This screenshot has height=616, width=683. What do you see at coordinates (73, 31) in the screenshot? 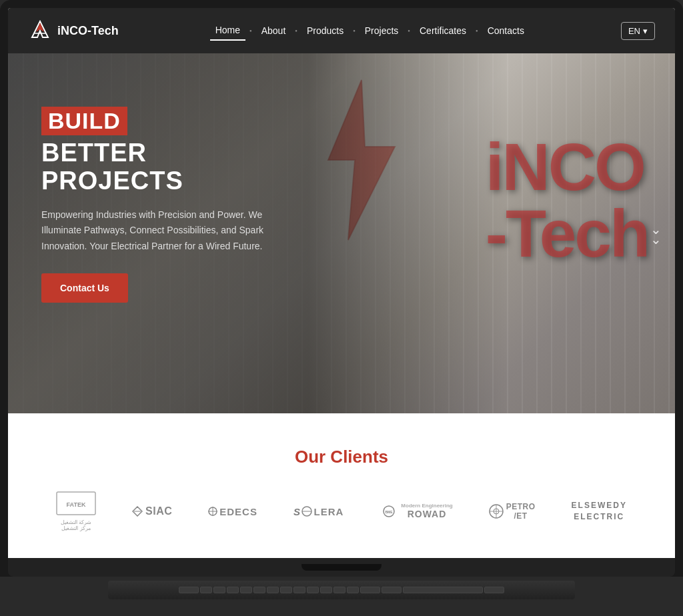
I see `site-logo: iNCO-Tech` at bounding box center [73, 31].